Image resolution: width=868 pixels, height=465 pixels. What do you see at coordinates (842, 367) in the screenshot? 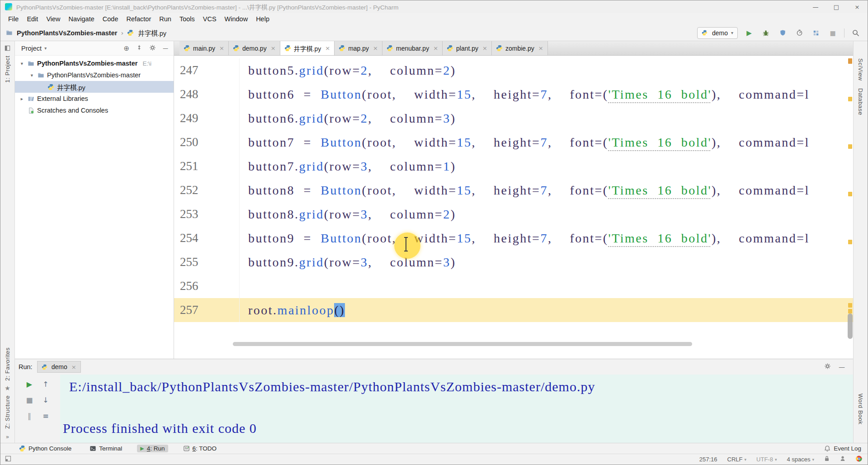
I see `hide-run-panel-icon: —` at bounding box center [842, 367].